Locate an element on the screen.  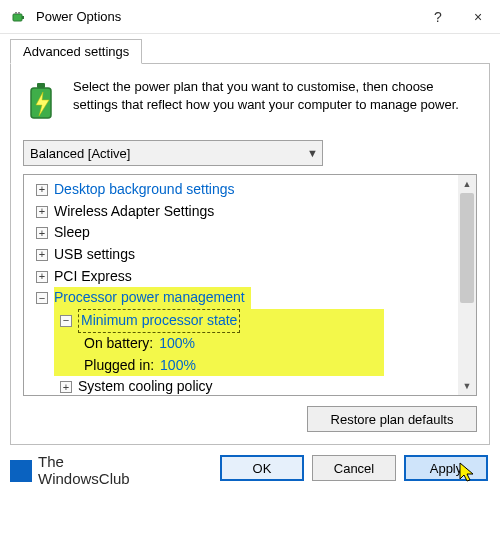
power-options-icon is located at coordinates (19, 17).